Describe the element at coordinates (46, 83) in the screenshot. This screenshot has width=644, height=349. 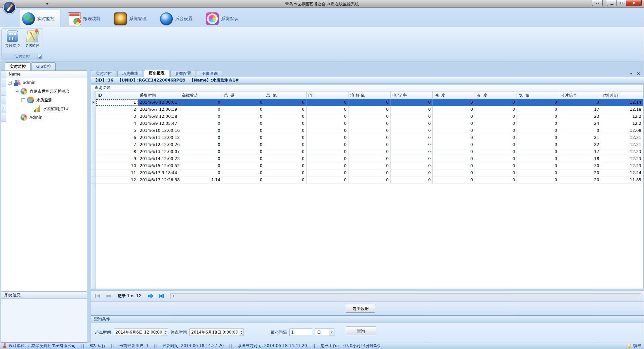
I see `tree-item: −admin` at that location.